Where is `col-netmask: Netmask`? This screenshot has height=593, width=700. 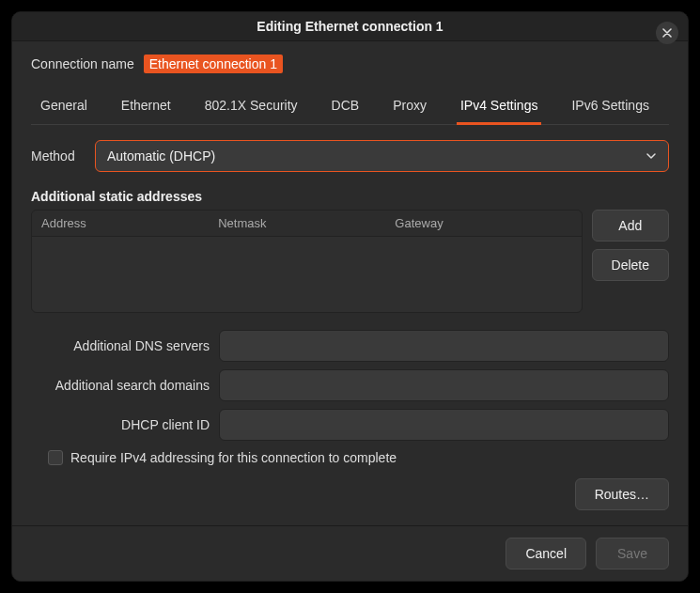 col-netmask: Netmask is located at coordinates (306, 224).